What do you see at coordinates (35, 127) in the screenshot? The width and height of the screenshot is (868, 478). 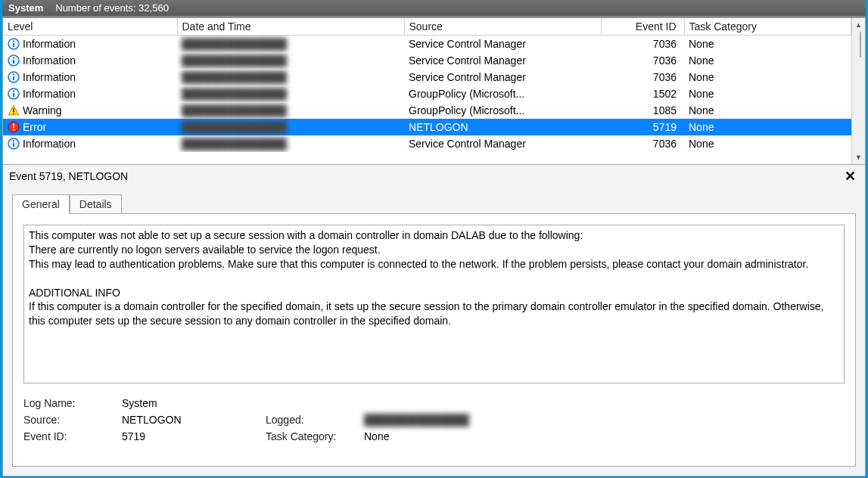 I see `row-level: Error` at bounding box center [35, 127].